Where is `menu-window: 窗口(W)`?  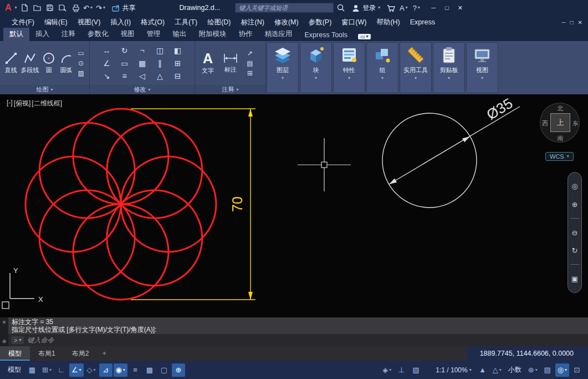 menu-window: 窗口(W) is located at coordinates (354, 22).